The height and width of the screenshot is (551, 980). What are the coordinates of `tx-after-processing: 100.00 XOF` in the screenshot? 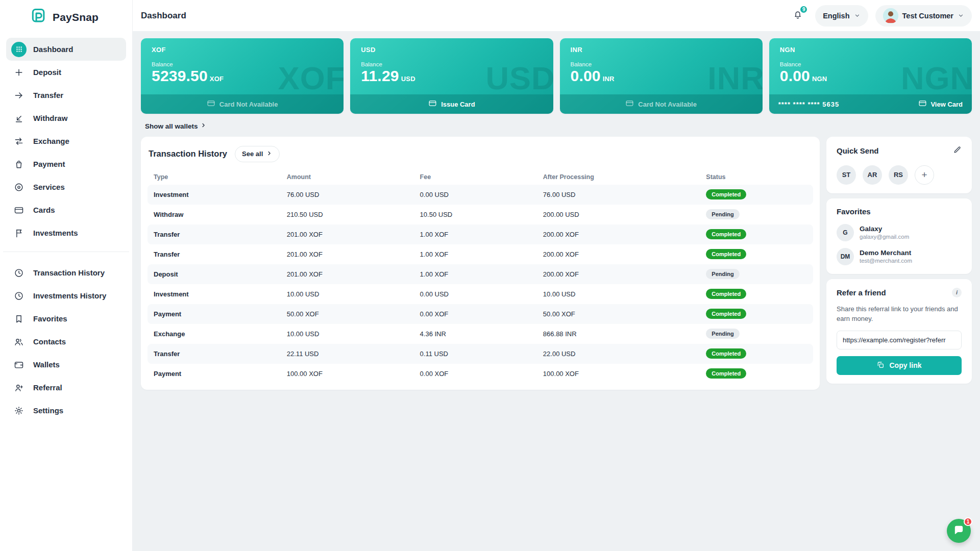 It's located at (619, 373).